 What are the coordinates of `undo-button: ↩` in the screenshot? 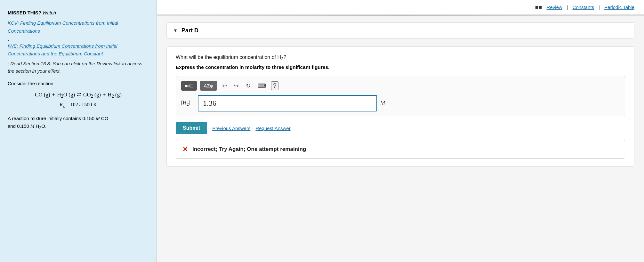 It's located at (225, 86).